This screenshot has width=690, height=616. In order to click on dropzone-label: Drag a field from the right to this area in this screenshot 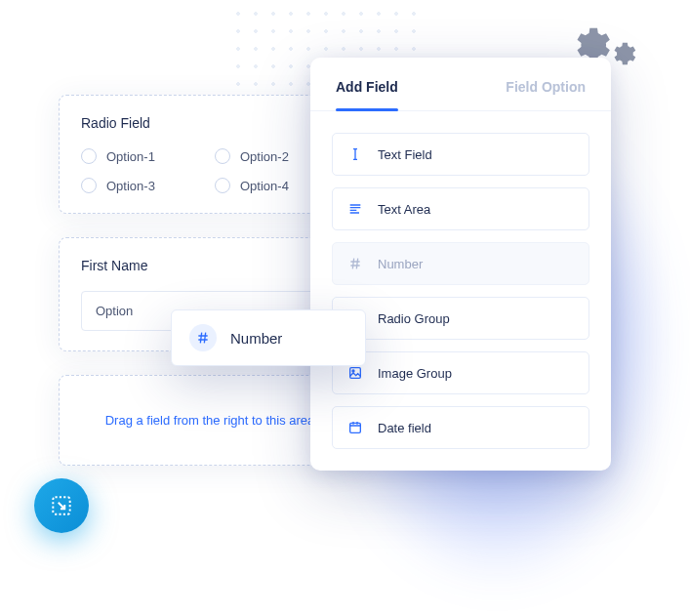, I will do `click(211, 420)`.